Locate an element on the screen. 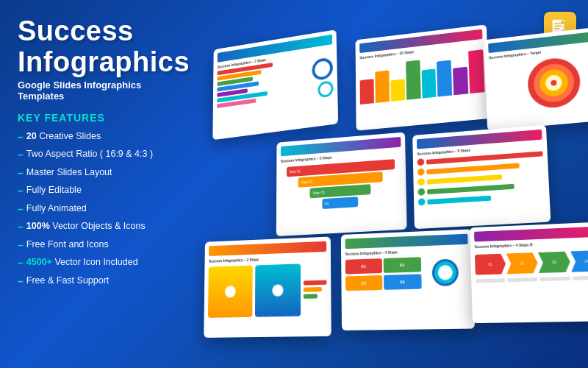 The width and height of the screenshot is (588, 368). slide-card-6: Success Infographics – 2 Steps is located at coordinates (268, 287).